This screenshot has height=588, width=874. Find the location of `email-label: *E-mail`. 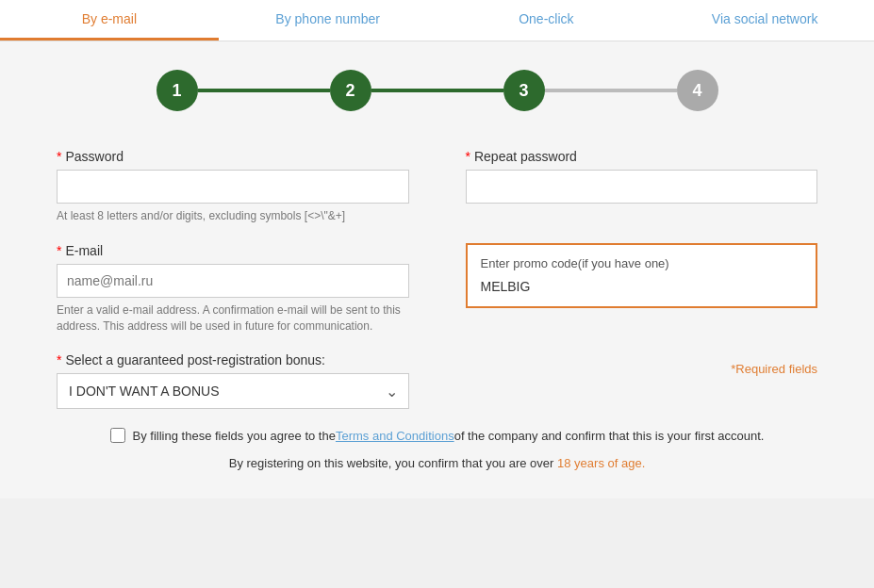

email-label: *E-mail is located at coordinates (233, 251).